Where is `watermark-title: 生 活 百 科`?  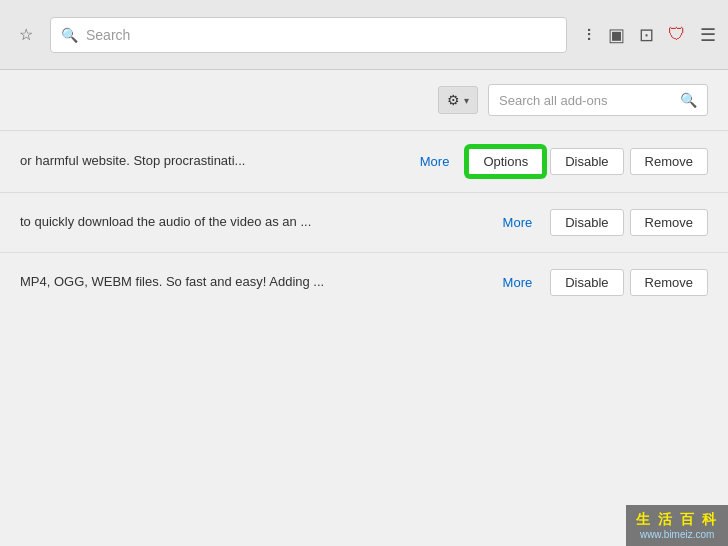 watermark-title: 生 活 百 科 is located at coordinates (677, 520).